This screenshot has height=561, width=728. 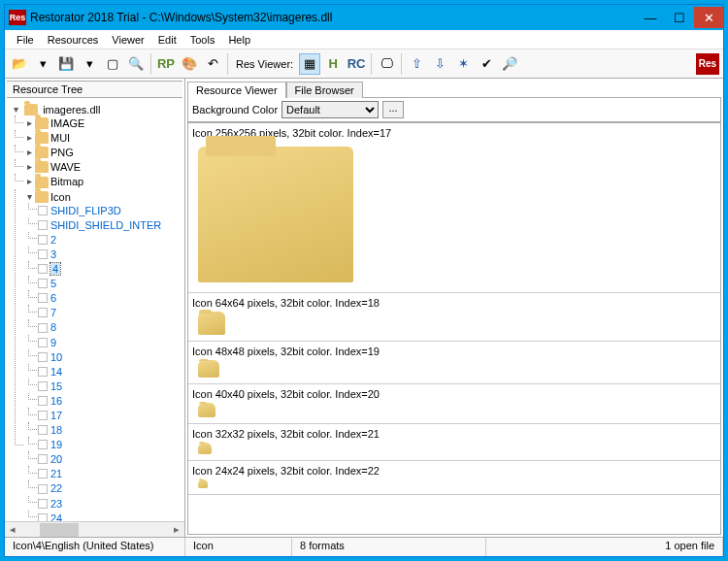 What do you see at coordinates (25, 40) in the screenshot?
I see `menu-file: File` at bounding box center [25, 40].